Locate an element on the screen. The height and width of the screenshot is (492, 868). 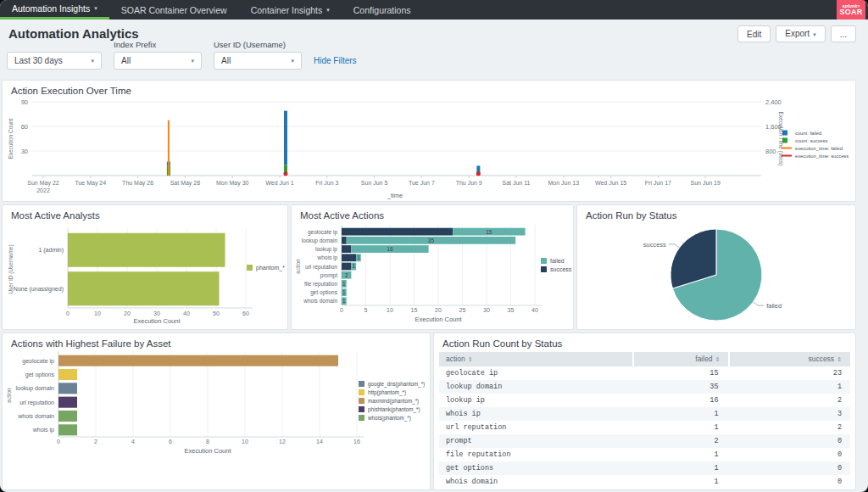
svg-text: phishtank(phantom_*) is located at coordinates (394, 410).